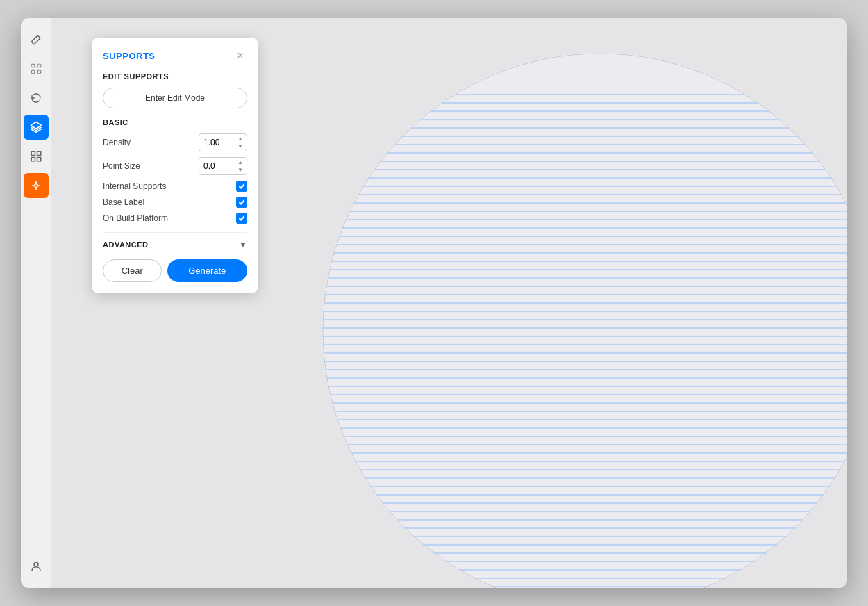  I want to click on base-label-checkbox, so click(242, 202).